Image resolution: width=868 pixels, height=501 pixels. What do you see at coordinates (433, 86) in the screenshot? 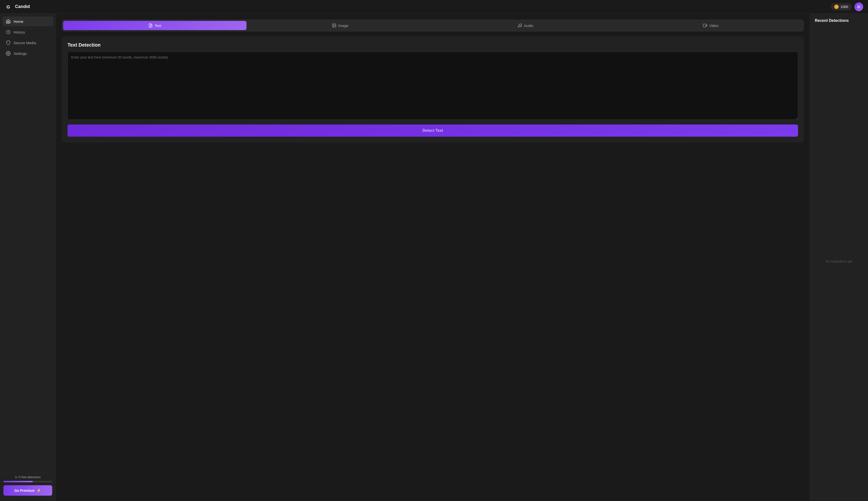
I see `text-detection-input` at bounding box center [433, 86].